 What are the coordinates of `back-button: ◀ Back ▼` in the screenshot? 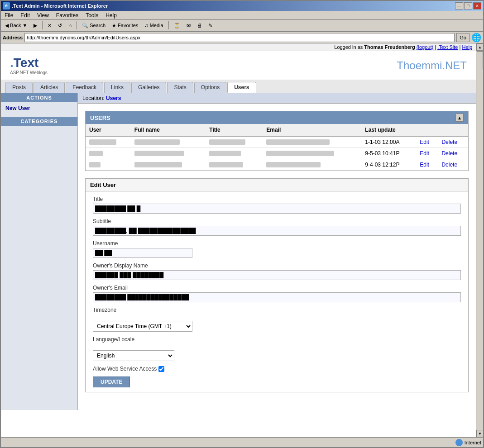 It's located at (16, 25).